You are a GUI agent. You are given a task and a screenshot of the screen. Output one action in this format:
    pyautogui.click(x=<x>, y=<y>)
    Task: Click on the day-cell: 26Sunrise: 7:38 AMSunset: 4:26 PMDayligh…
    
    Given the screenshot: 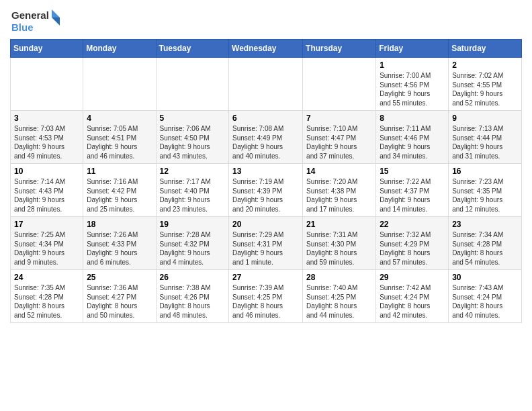 What is the action you would take?
    pyautogui.click(x=192, y=297)
    